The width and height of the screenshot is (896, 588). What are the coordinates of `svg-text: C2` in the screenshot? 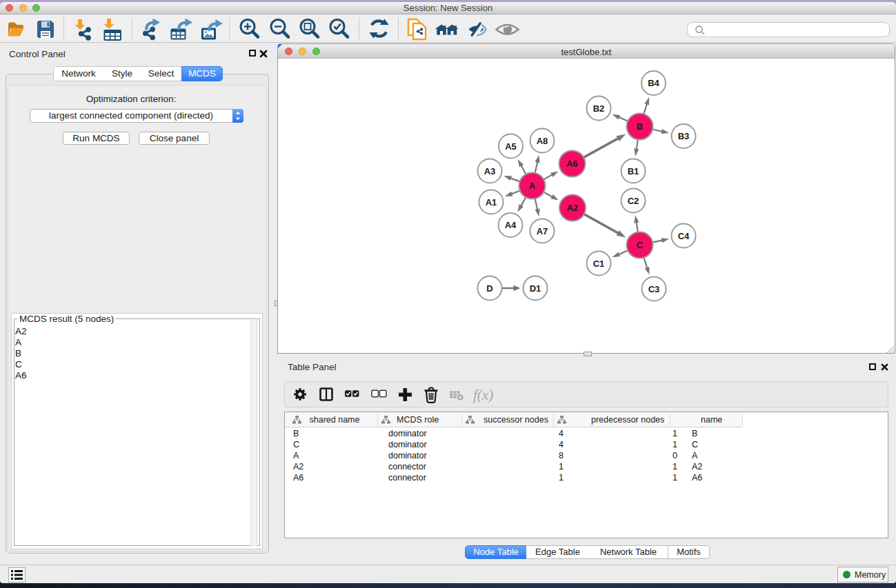 It's located at (633, 201).